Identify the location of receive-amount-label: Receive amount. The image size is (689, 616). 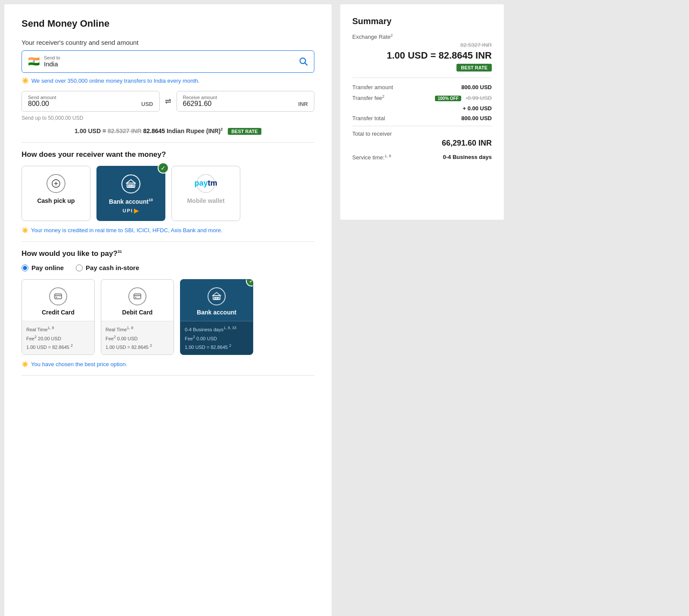
(245, 97).